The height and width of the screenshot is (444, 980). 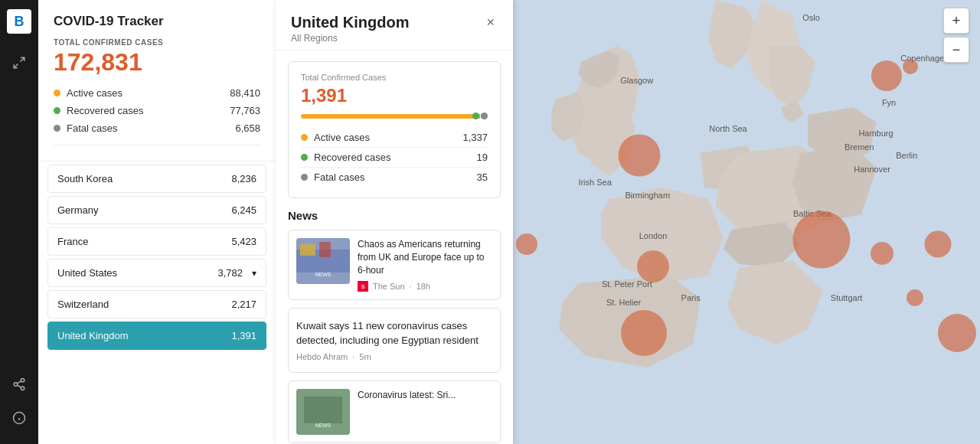 What do you see at coordinates (19, 21) in the screenshot?
I see `bing-logo: B` at bounding box center [19, 21].